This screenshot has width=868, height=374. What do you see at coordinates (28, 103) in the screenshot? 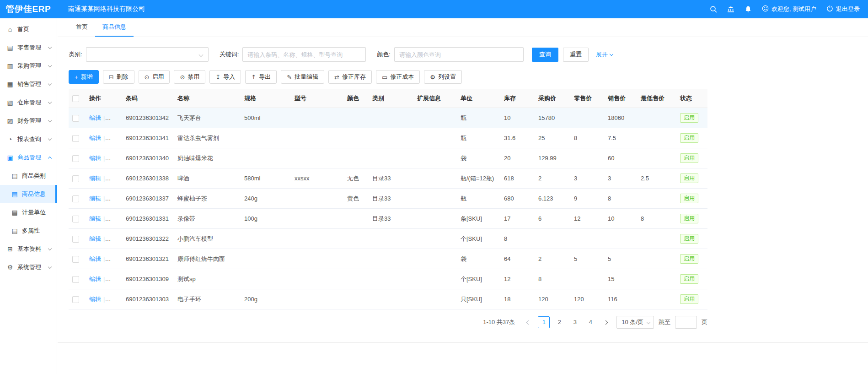
I see `sidebar-item-warehouse: ▧仓库管理` at bounding box center [28, 103].